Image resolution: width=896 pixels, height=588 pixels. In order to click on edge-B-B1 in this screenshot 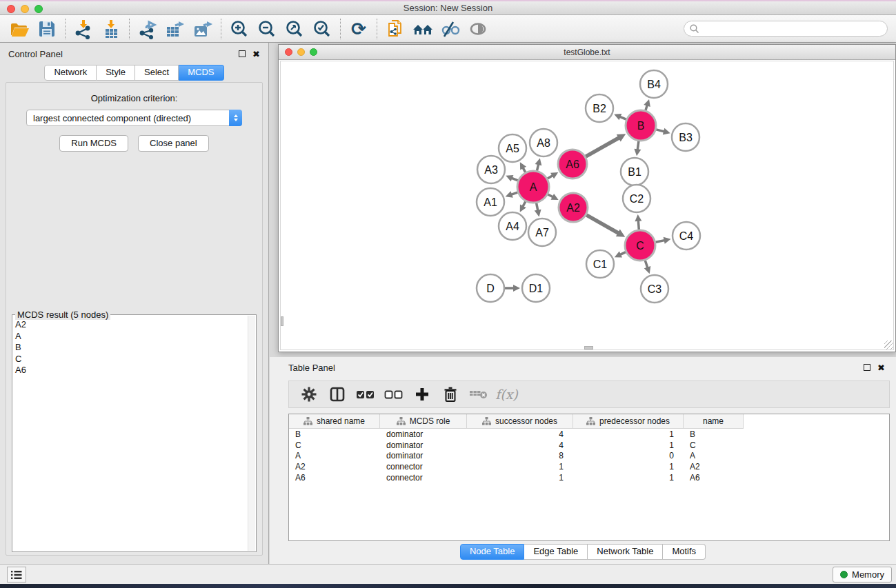, I will do `click(638, 146)`.